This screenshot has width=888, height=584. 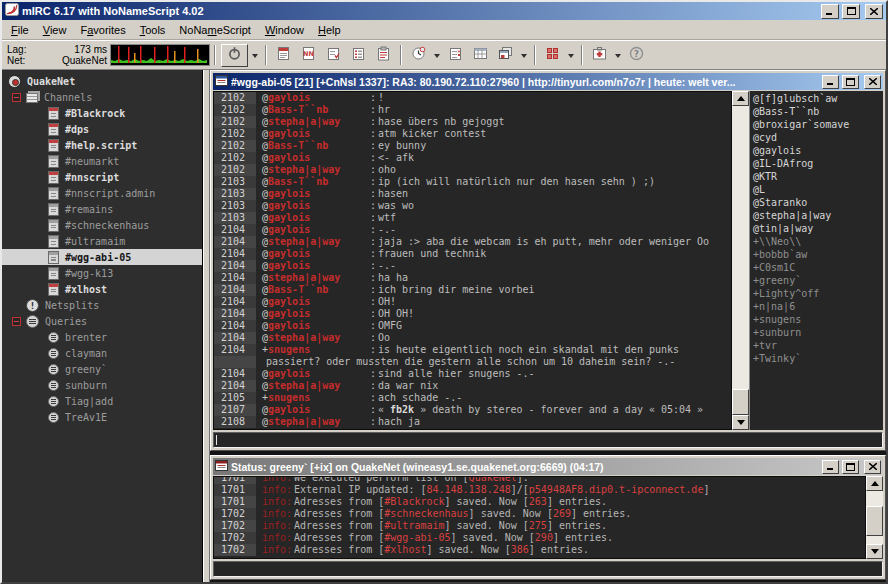 What do you see at coordinates (600, 56) in the screenshot?
I see `toolbar-firstaid-button` at bounding box center [600, 56].